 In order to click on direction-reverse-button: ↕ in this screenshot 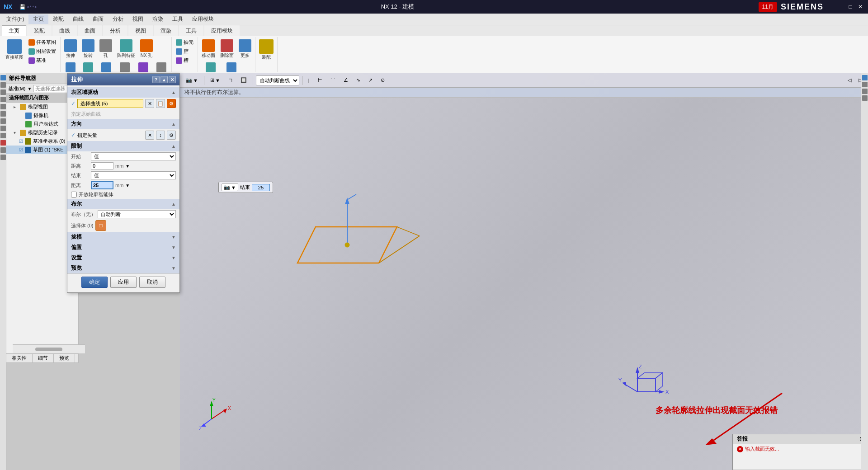, I will do `click(160, 135)`.